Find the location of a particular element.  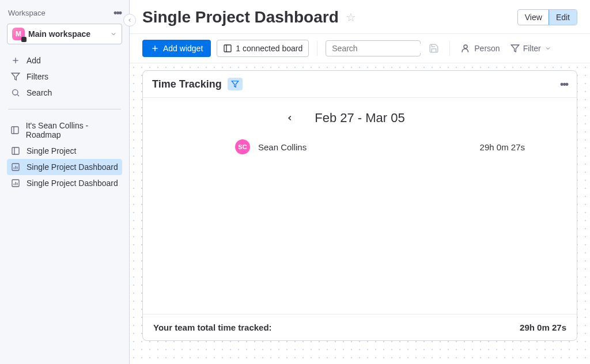

connected-board-button: 1 connected board is located at coordinates (263, 48).